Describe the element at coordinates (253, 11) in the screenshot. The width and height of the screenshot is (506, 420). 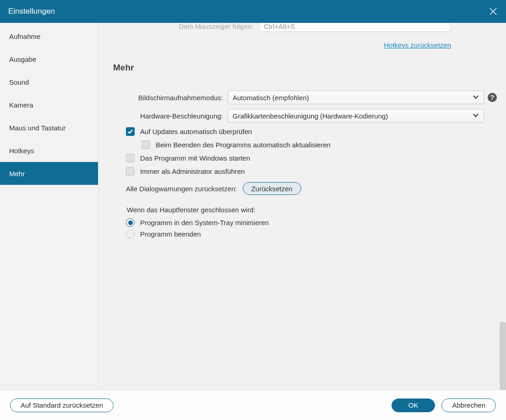
I see `titlebar: Einstellungen` at that location.